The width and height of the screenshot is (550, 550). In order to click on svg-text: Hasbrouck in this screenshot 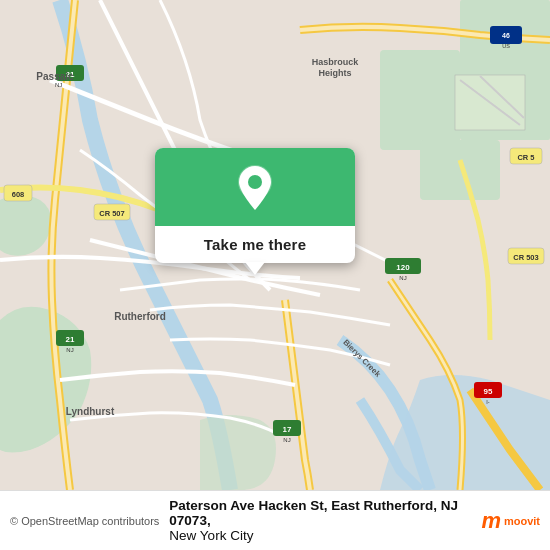, I will do `click(336, 62)`.